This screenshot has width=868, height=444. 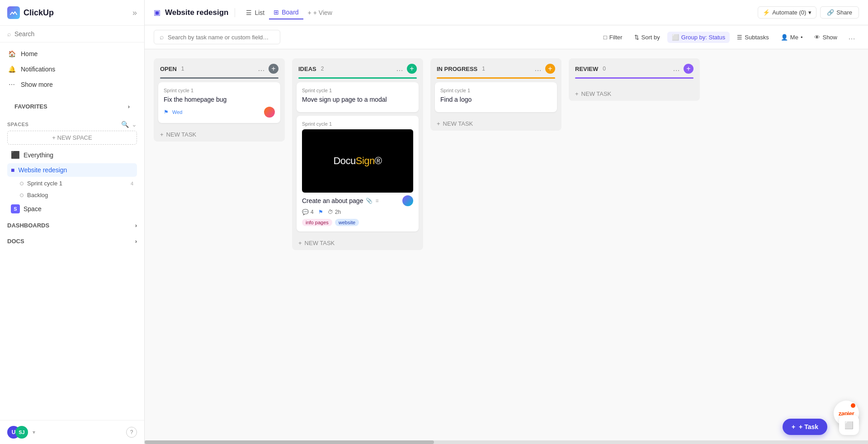 I want to click on card-fix-homepage-title: Fix the homepage bug, so click(x=219, y=99).